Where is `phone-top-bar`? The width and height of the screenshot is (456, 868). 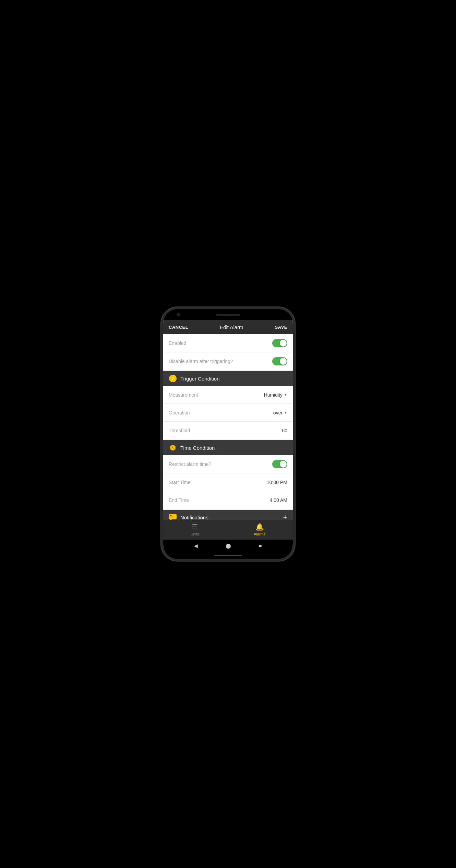
phone-top-bar is located at coordinates (228, 315).